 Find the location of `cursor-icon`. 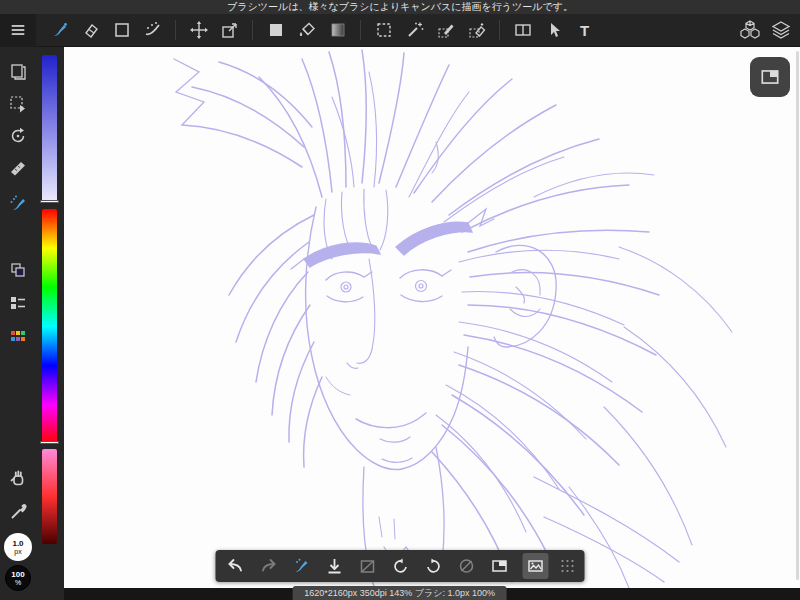

cursor-icon is located at coordinates (554, 30).